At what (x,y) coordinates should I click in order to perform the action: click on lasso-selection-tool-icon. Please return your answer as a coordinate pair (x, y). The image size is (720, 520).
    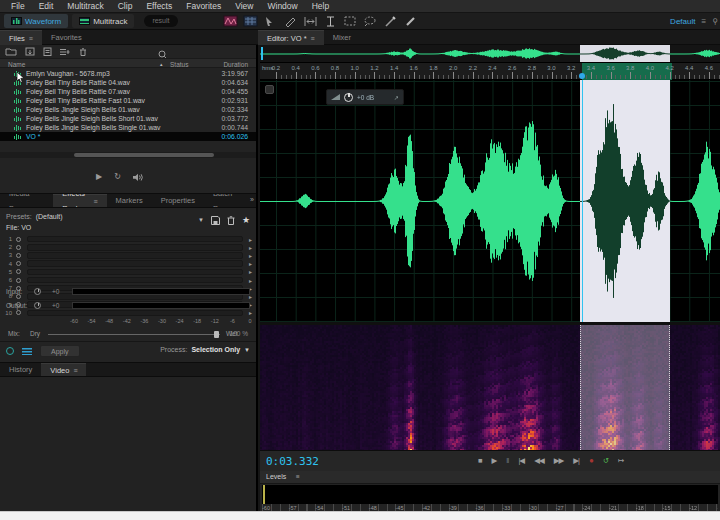
    Looking at the image, I should click on (370, 22).